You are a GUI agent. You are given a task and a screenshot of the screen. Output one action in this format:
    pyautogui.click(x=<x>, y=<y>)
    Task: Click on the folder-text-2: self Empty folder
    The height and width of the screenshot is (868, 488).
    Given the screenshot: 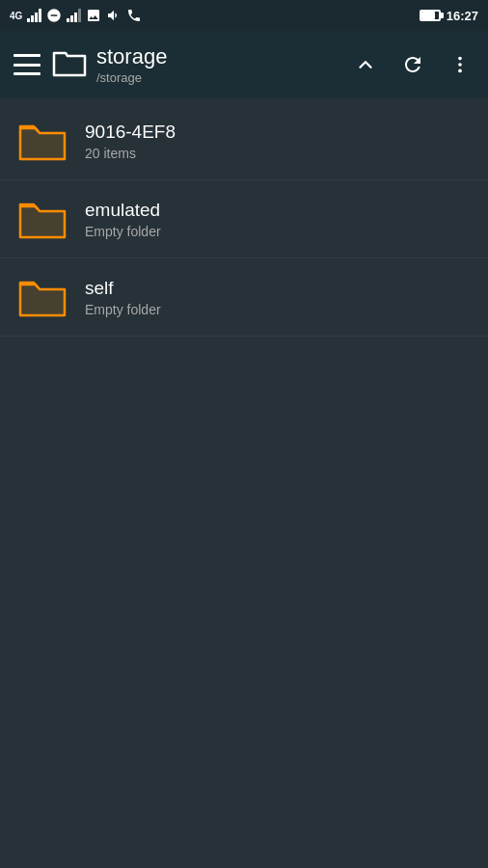 What is the action you would take?
    pyautogui.click(x=123, y=297)
    